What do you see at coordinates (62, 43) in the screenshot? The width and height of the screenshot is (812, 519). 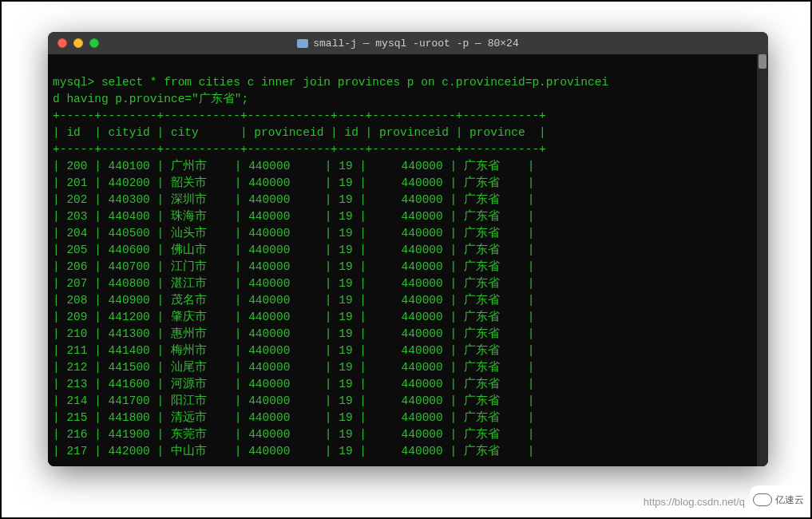 I see `close-button` at bounding box center [62, 43].